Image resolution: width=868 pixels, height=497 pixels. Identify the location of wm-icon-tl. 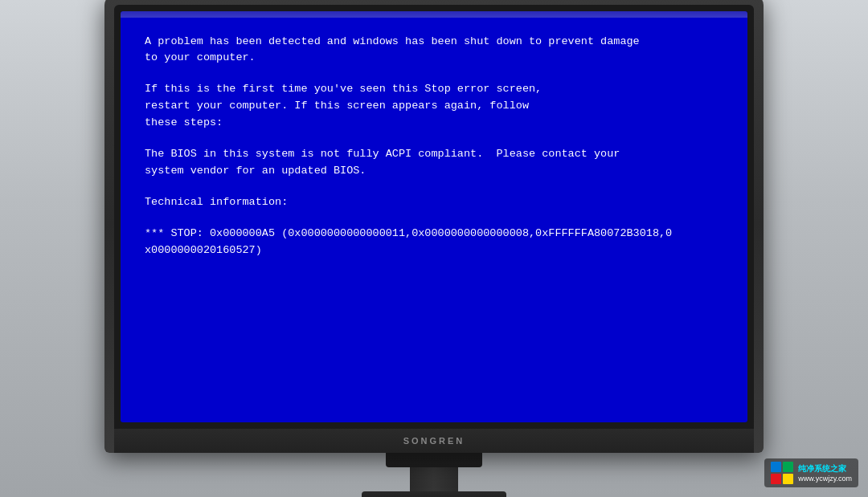
(776, 467).